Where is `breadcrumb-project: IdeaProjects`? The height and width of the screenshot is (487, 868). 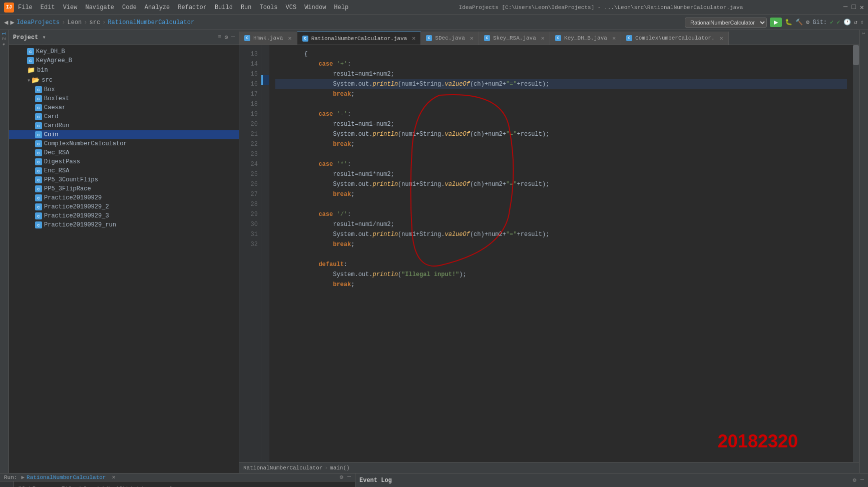 breadcrumb-project: IdeaProjects is located at coordinates (38, 23).